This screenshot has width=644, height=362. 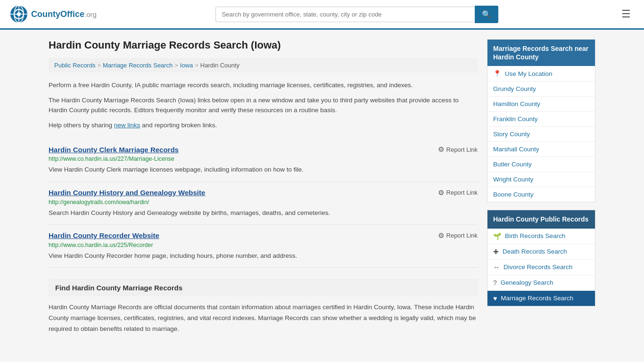 I want to click on record-url-1: http://www.co.hardin.ia.us/227/Marriage-…, so click(x=263, y=159).